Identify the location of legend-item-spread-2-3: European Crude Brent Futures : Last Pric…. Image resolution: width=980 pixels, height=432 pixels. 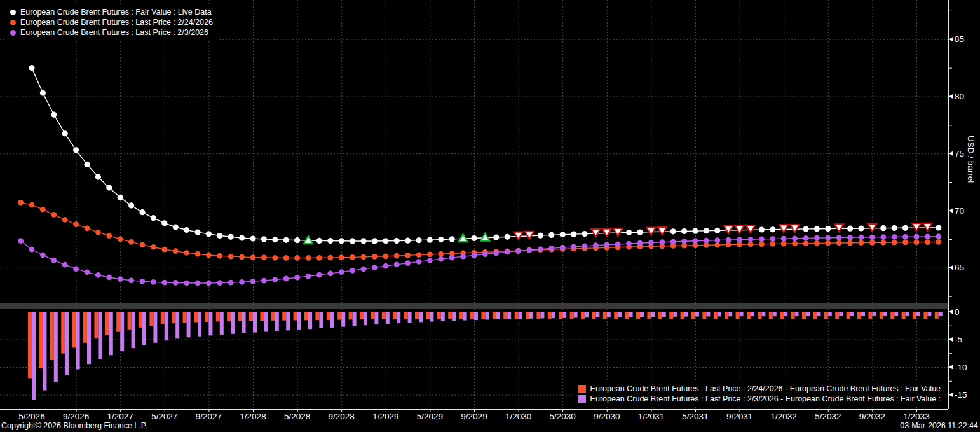
(761, 399).